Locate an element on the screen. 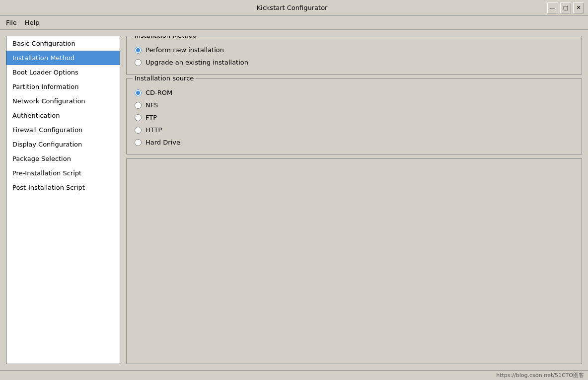  radio-http-label: HTTP is located at coordinates (154, 130).